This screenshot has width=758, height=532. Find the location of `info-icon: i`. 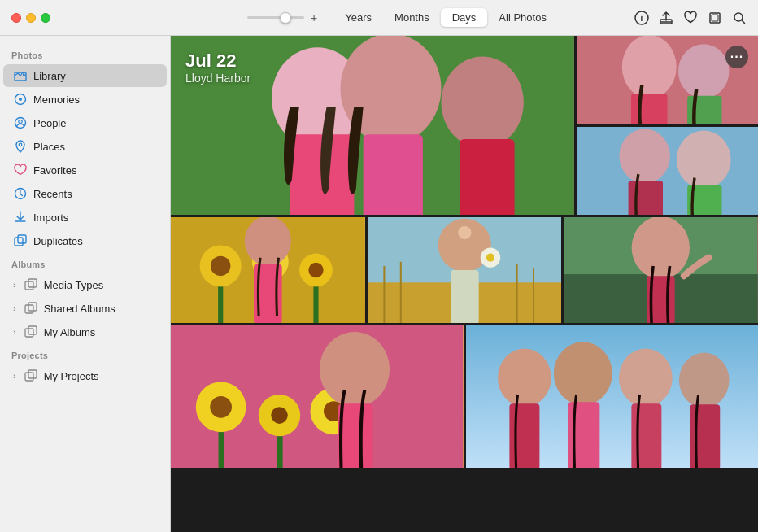

info-icon: i is located at coordinates (642, 18).